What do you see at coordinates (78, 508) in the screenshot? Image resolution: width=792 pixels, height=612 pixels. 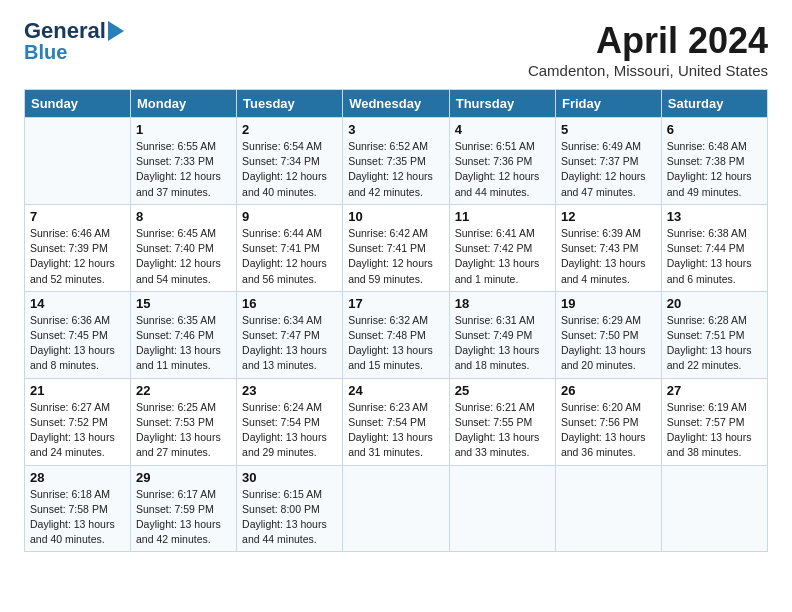 I see `calendar-cell: 28Sunrise: 6:18 AM Sunset: 7:58 PM Dayli…` at bounding box center [78, 508].